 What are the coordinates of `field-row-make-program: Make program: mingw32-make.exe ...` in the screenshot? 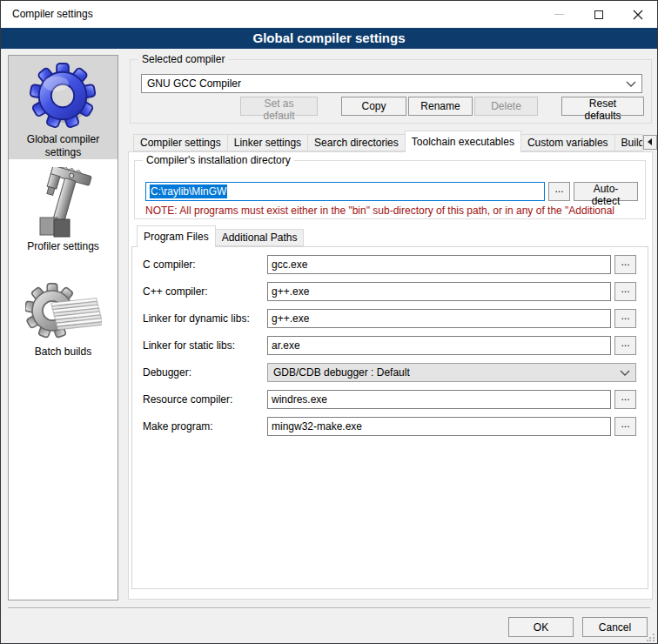 It's located at (390, 426).